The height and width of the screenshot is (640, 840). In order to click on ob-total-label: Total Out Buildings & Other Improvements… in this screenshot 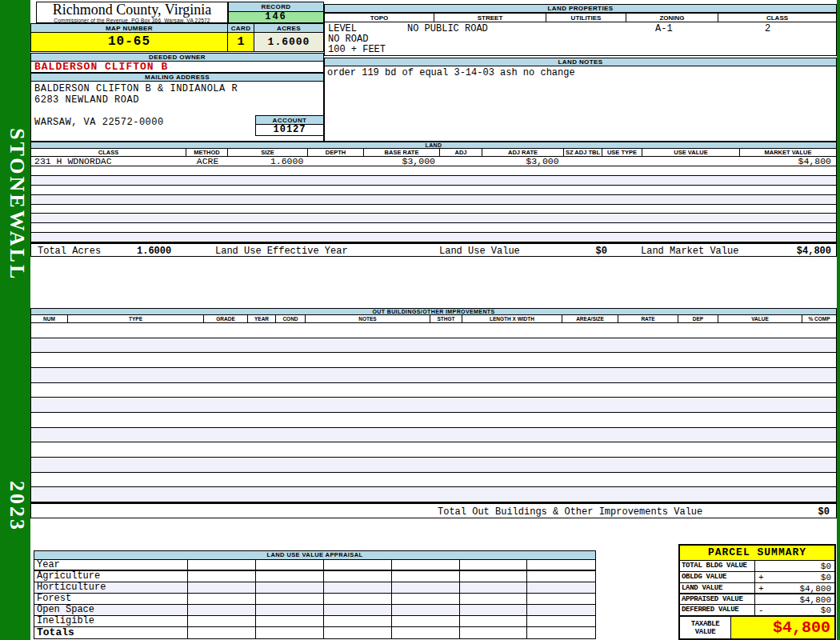, I will do `click(570, 512)`.